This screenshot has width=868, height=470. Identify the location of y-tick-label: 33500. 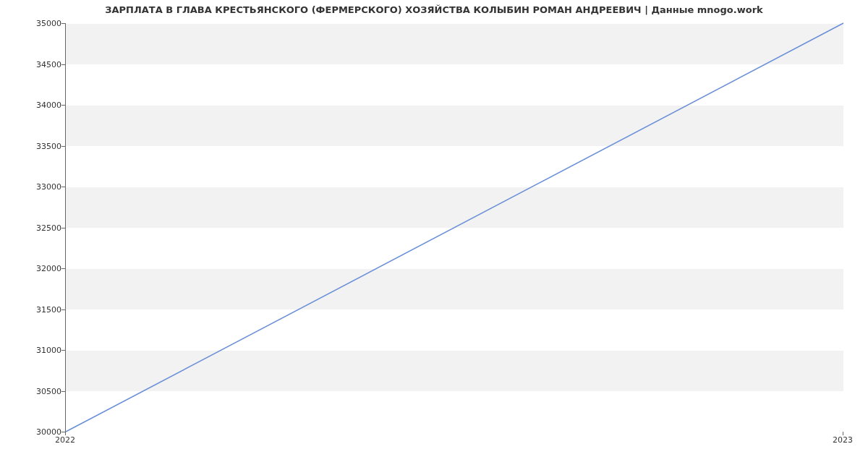
(40, 146).